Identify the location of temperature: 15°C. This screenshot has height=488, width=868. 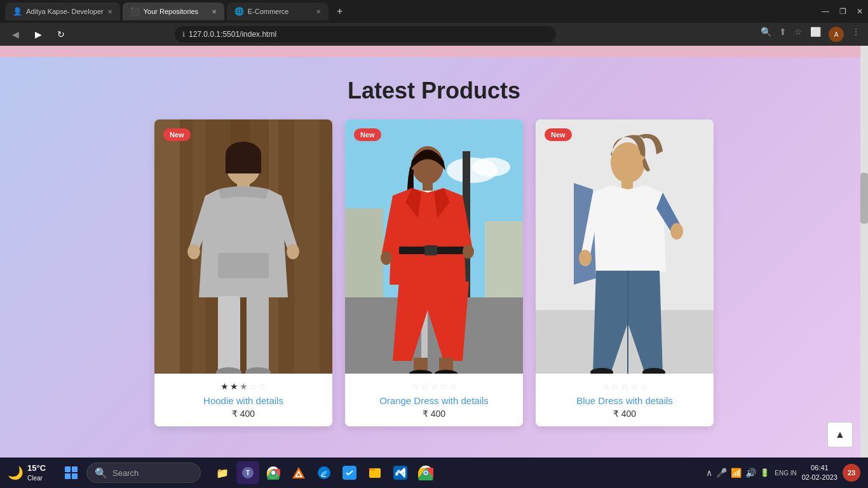
(37, 469).